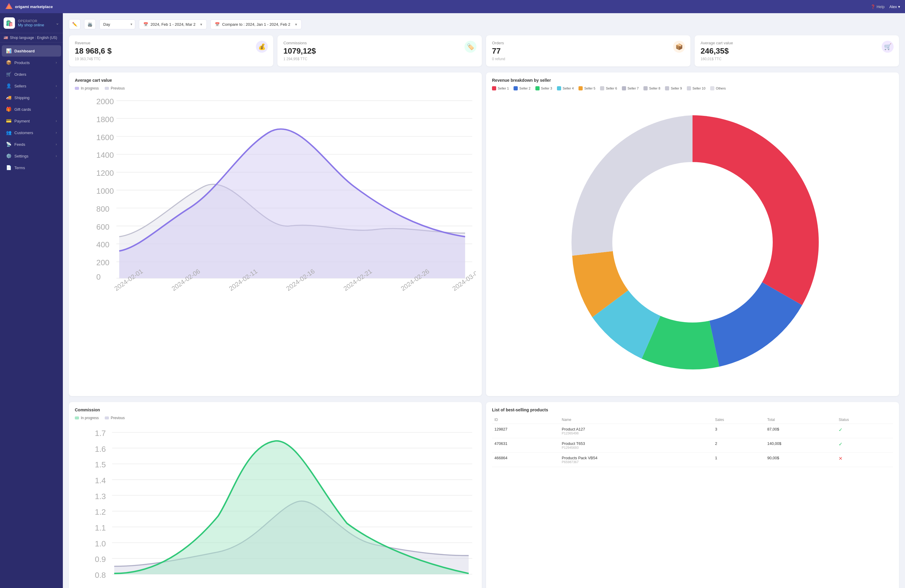 Image resolution: width=905 pixels, height=588 pixels. Describe the element at coordinates (173, 24) in the screenshot. I see `date-range-picker: 📅 2024, Feb 1 - 2024, Mar 2 ▾` at that location.